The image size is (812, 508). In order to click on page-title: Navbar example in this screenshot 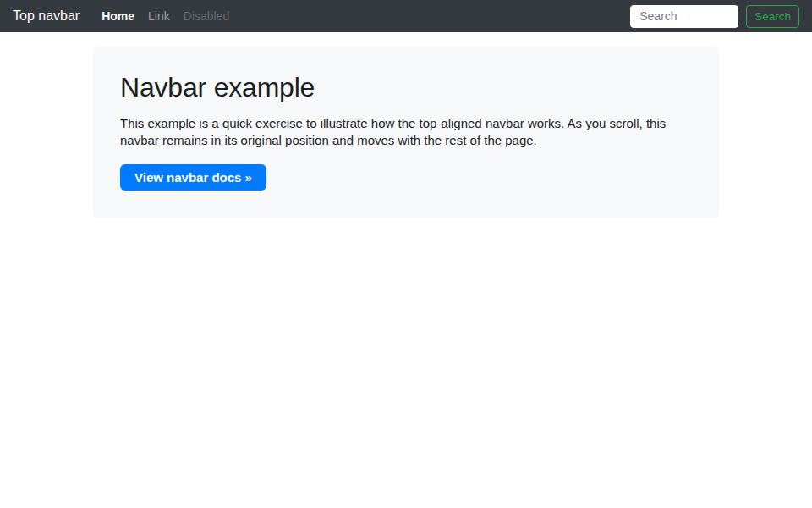, I will do `click(406, 88)`.